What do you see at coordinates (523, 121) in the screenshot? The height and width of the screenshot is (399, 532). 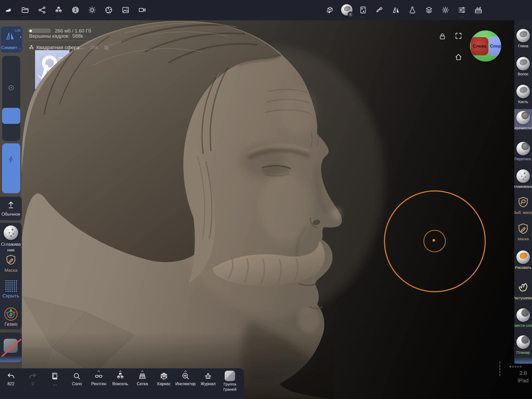 I see `brush-move-selected: Переместить` at bounding box center [523, 121].